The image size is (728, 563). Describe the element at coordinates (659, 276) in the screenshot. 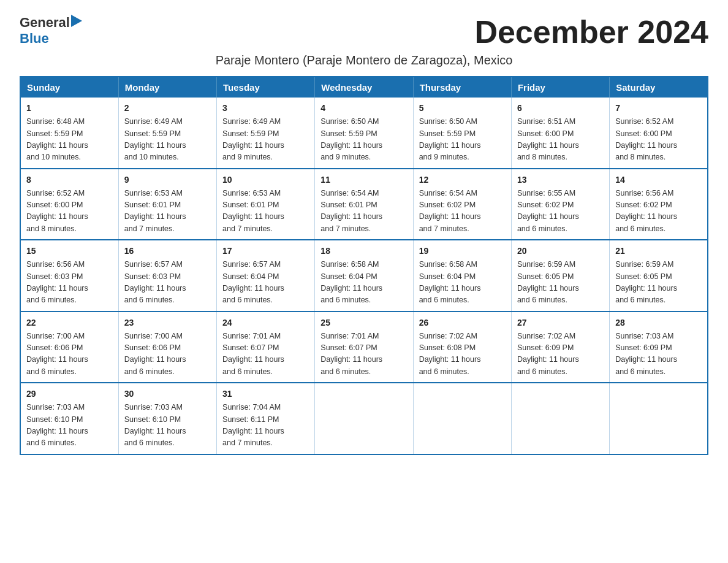

I see `calendar-cell: 21Sunrise: 6:59 AMSunset: 6:05 PMDayligh…` at that location.